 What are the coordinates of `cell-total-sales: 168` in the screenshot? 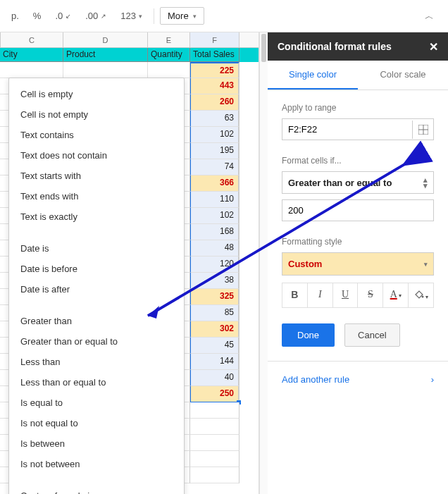 It's located at (215, 233).